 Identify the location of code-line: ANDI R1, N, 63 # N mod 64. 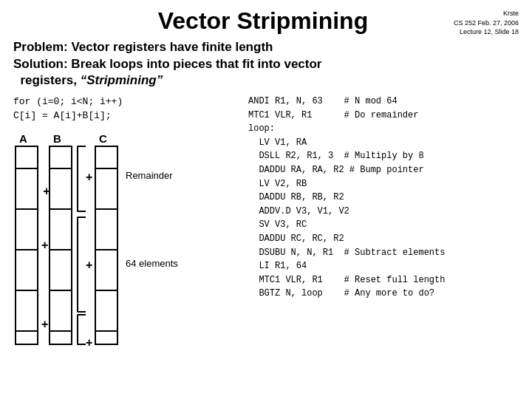
(383, 102).